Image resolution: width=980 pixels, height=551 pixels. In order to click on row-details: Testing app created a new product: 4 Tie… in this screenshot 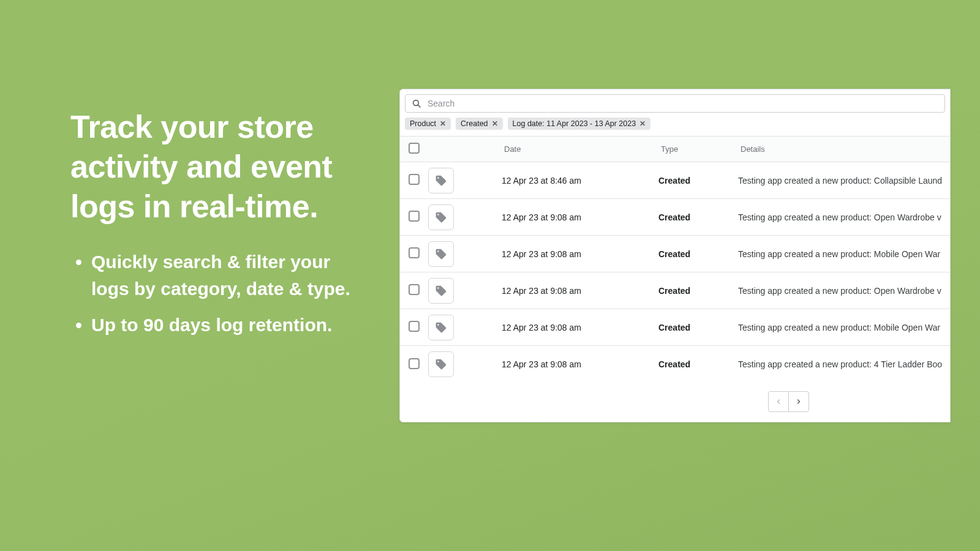, I will do `click(844, 364)`.